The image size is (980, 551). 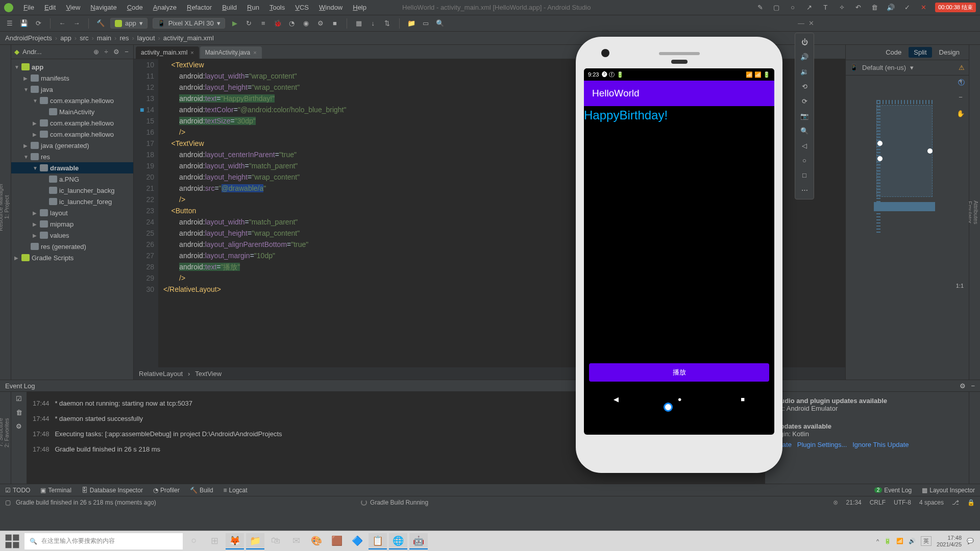 What do you see at coordinates (316, 541) in the screenshot?
I see `app-icon: 🎨` at bounding box center [316, 541].